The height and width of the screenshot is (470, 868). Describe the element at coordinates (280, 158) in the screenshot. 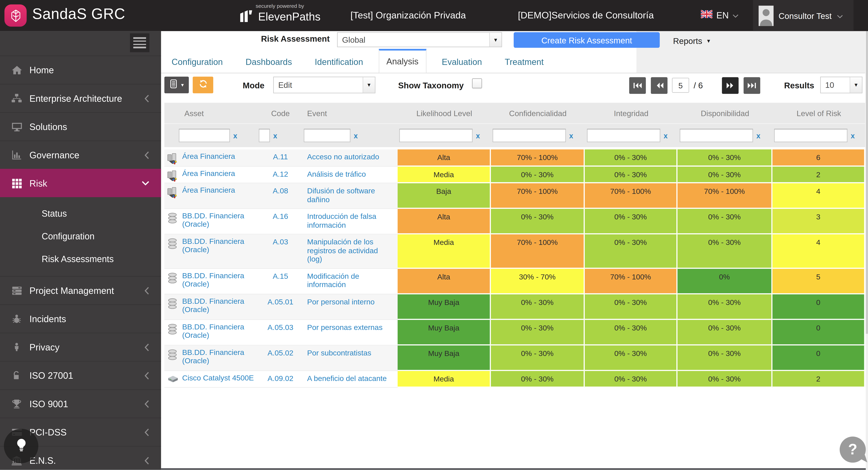

I see `cell-code: A.11` at that location.